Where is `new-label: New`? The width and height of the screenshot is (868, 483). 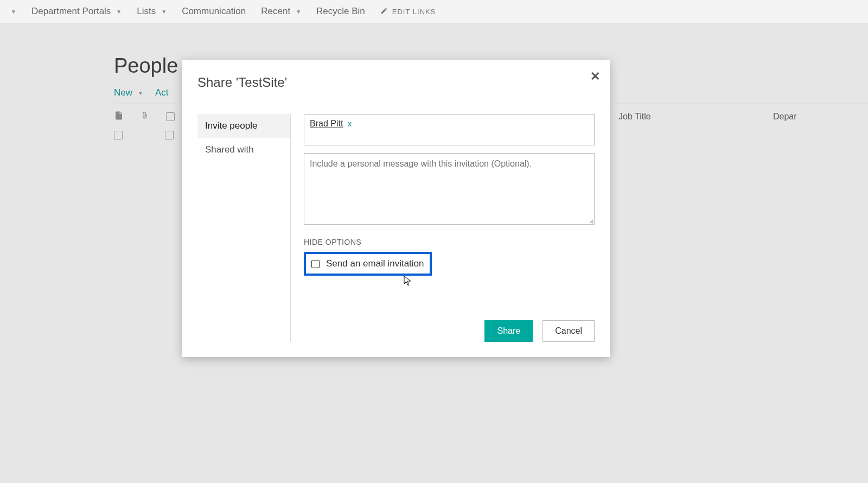
new-label: New is located at coordinates (123, 93).